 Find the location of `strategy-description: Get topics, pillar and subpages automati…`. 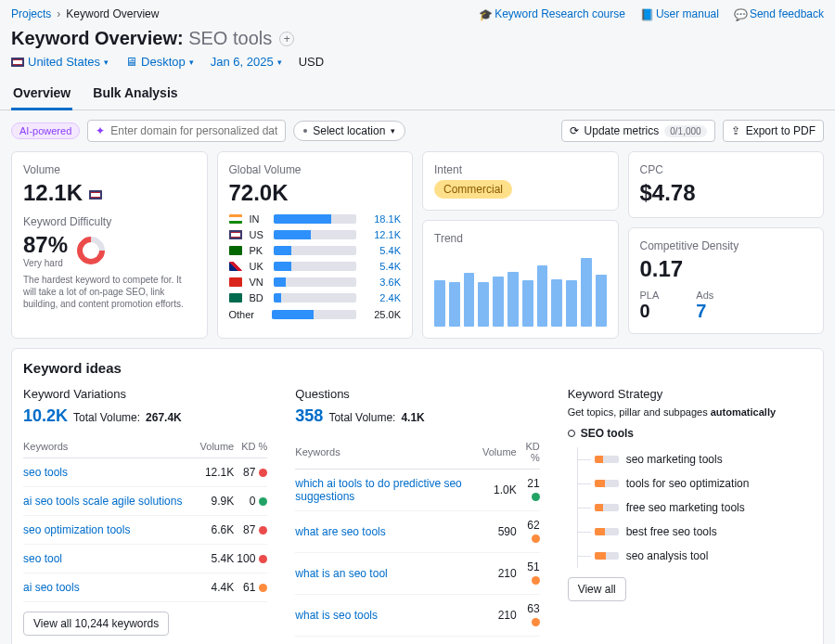

strategy-description: Get topics, pillar and subpages automati… is located at coordinates (690, 412).